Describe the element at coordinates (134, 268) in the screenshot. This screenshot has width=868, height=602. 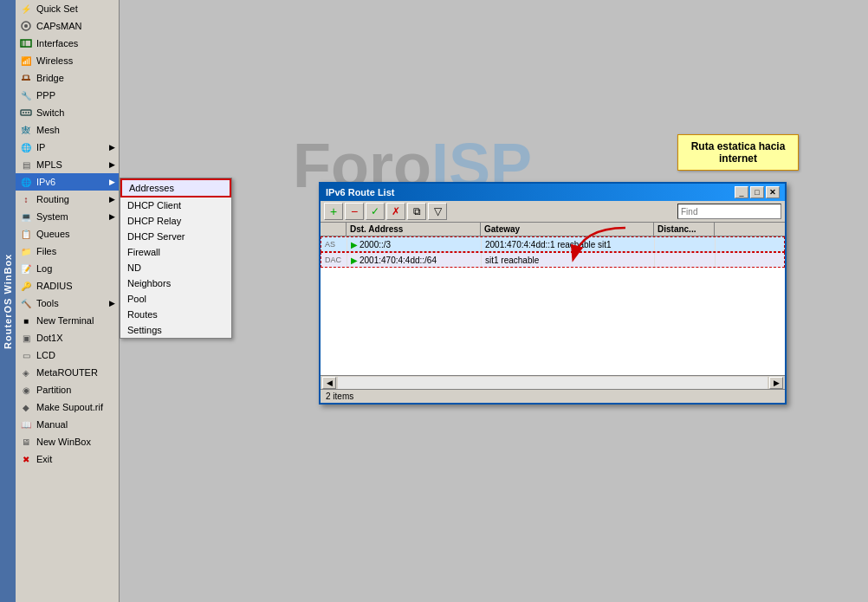
I see `submenu-label-nd: ND` at that location.